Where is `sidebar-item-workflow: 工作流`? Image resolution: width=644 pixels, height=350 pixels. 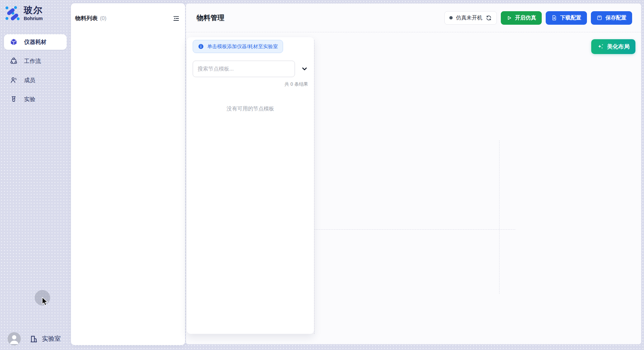
sidebar-item-workflow: 工作流 is located at coordinates (35, 61).